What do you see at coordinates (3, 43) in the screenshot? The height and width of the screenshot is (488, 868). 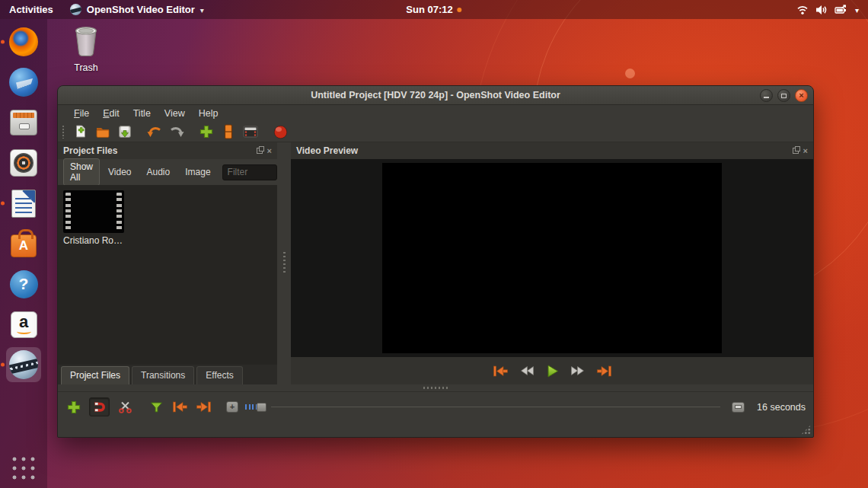 I see `running-indicator-dot` at bounding box center [3, 43].